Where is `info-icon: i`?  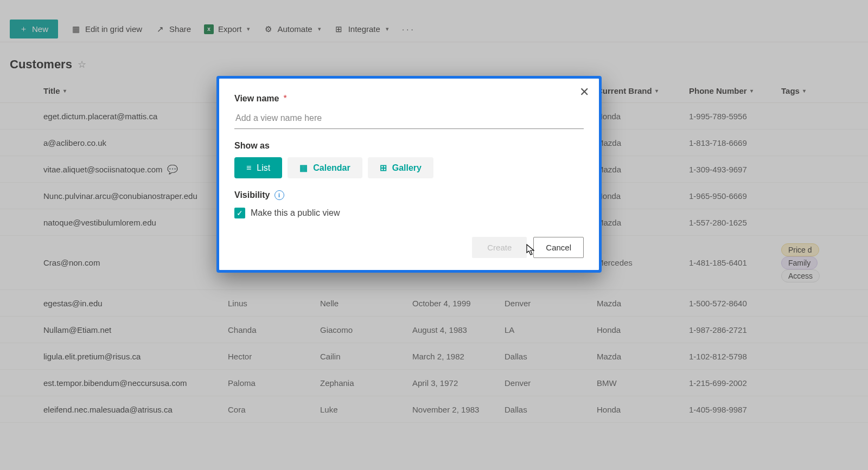 info-icon: i is located at coordinates (279, 195).